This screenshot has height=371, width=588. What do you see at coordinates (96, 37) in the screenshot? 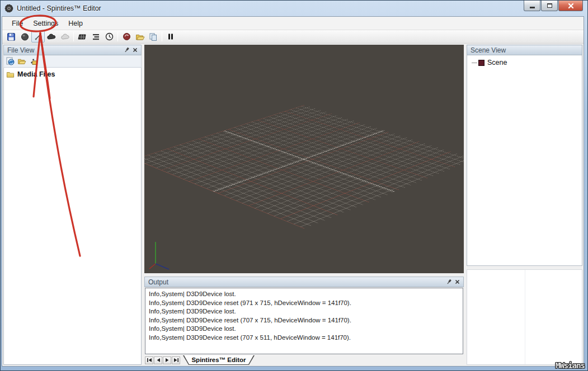
I see `outline-list-button` at bounding box center [96, 37].